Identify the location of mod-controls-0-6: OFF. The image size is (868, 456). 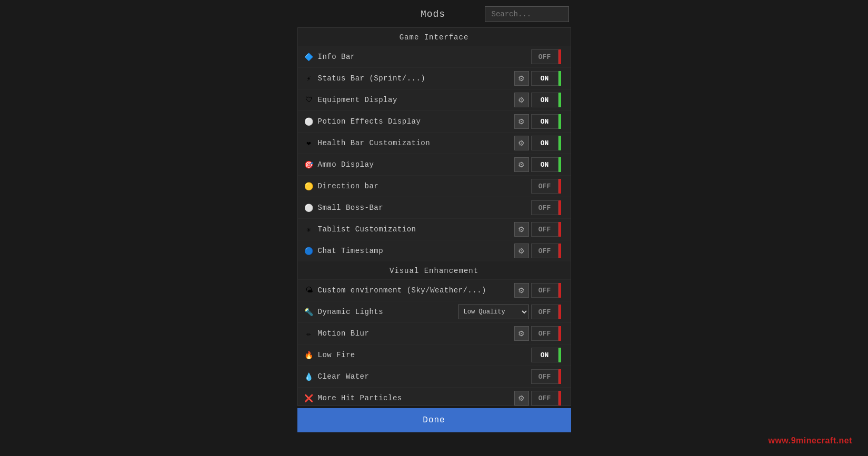
(548, 186).